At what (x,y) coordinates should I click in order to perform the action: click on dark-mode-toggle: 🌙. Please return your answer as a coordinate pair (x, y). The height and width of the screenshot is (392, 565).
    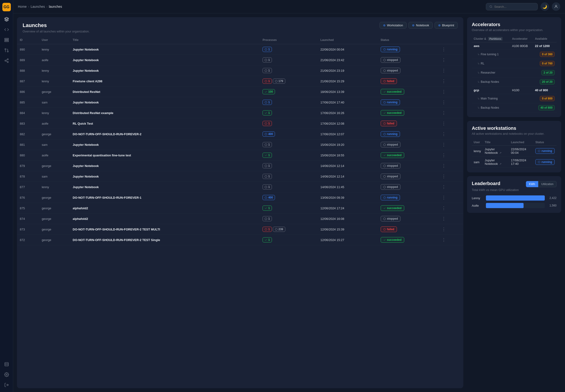
    Looking at the image, I should click on (545, 7).